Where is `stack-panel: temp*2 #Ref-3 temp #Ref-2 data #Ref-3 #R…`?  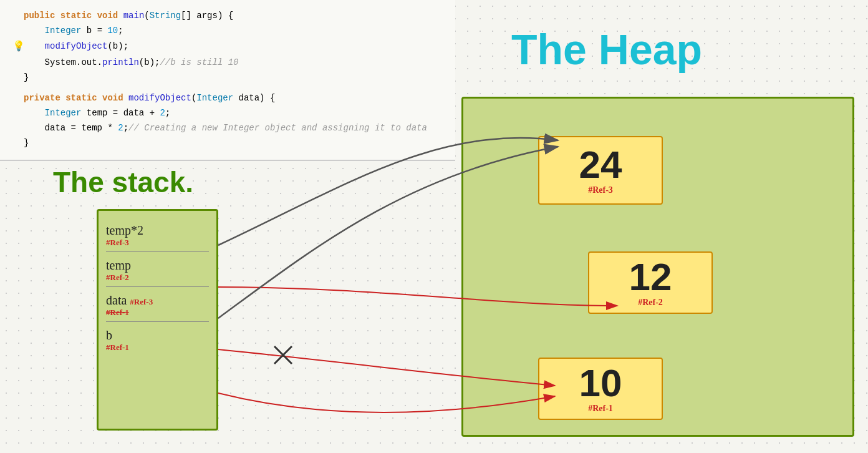 stack-panel: temp*2 #Ref-3 temp #Ref-2 data #Ref-3 #R… is located at coordinates (157, 319).